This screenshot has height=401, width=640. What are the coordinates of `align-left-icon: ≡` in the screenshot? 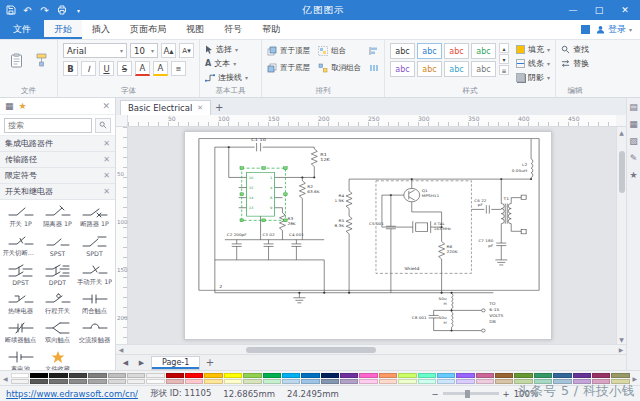 It's located at (178, 68).